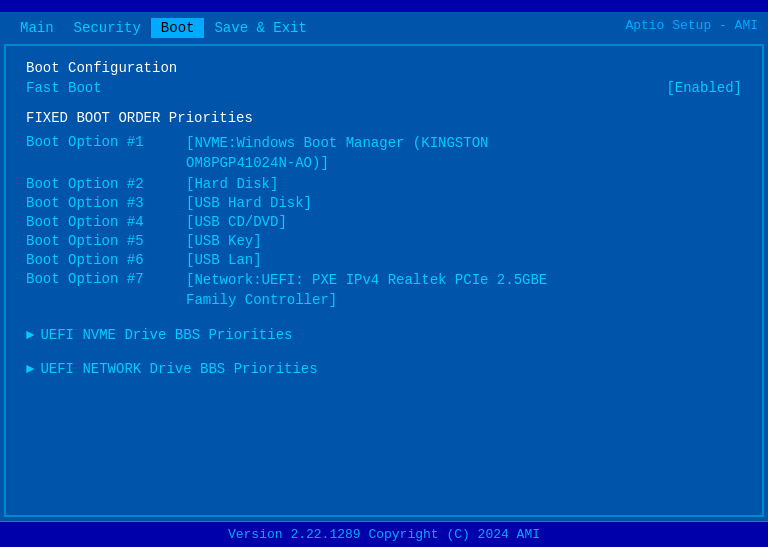  What do you see at coordinates (106, 184) in the screenshot?
I see `boot-option-2-label: Boot Option #2` at bounding box center [106, 184].